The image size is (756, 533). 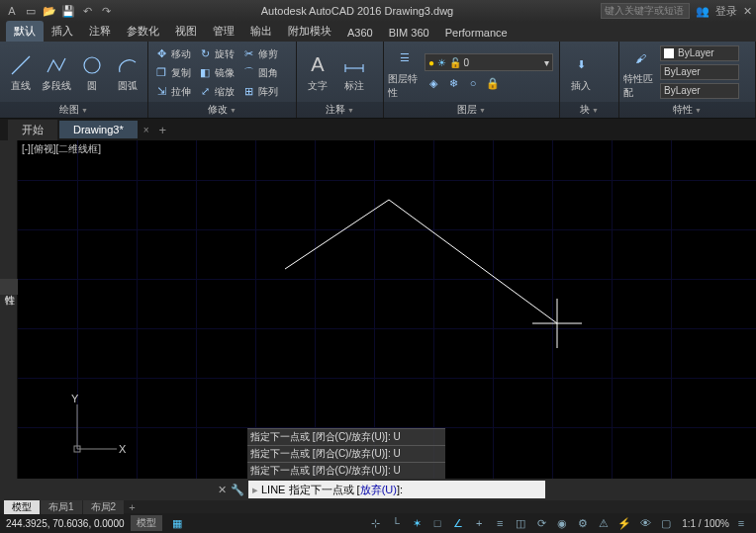 What do you see at coordinates (99, 130) in the screenshot?
I see `file-tab-drawing: Drawing3*` at bounding box center [99, 130].